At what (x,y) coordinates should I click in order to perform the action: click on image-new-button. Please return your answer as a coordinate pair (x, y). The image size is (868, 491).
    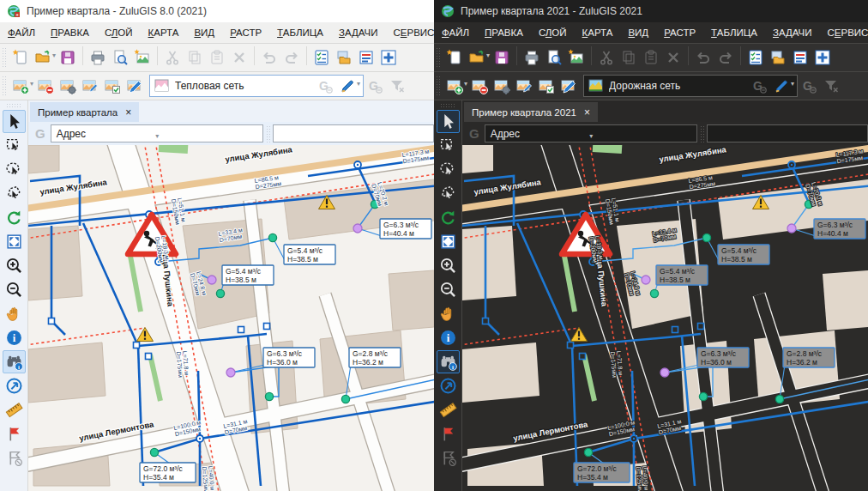
    Looking at the image, I should click on (142, 58).